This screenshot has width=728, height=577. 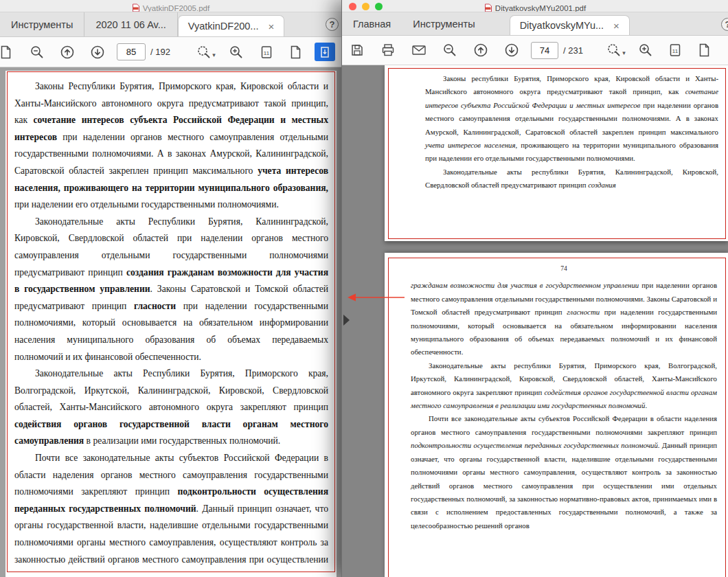 What do you see at coordinates (541, 8) in the screenshot?
I see `window-title: DityatkovskyMYu2001.pdf` at bounding box center [541, 8].